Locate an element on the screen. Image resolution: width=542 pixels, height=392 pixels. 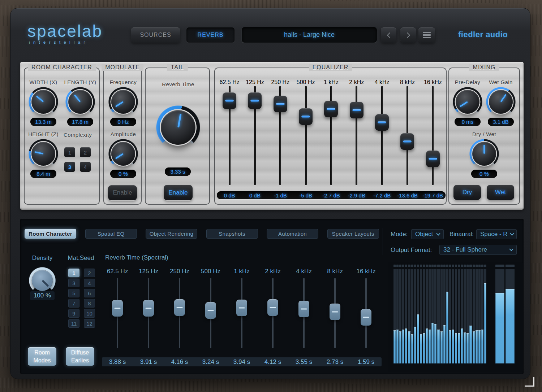
modulate-enable-button: Enable is located at coordinates (122, 193).